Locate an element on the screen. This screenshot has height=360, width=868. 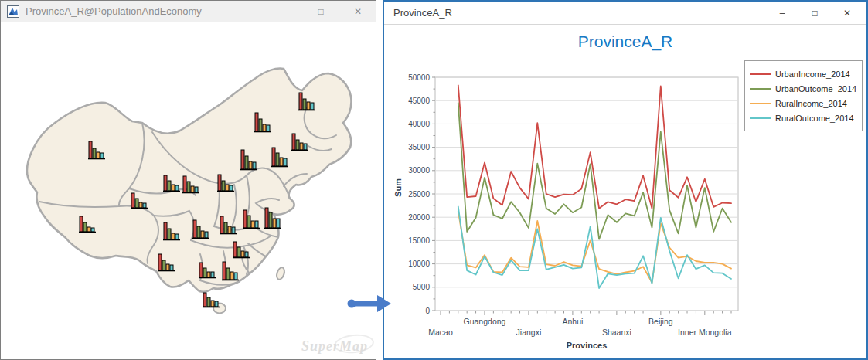
chart-window-title: ProvinceA_R is located at coordinates (580, 12).